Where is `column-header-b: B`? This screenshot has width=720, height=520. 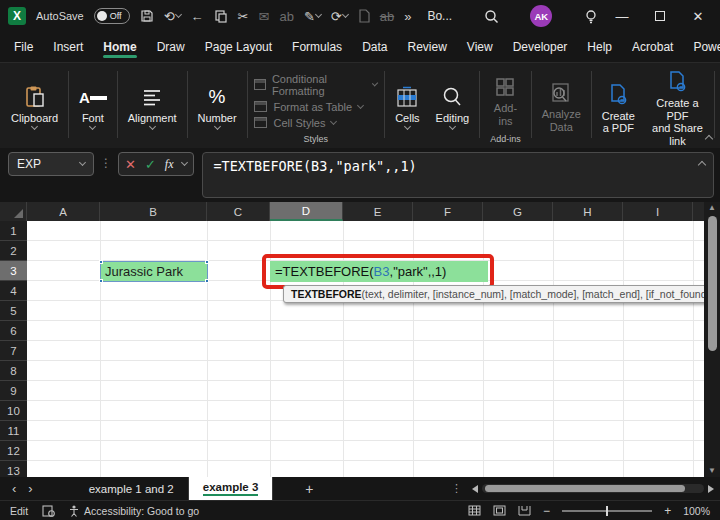 column-header-b: B is located at coordinates (154, 212).